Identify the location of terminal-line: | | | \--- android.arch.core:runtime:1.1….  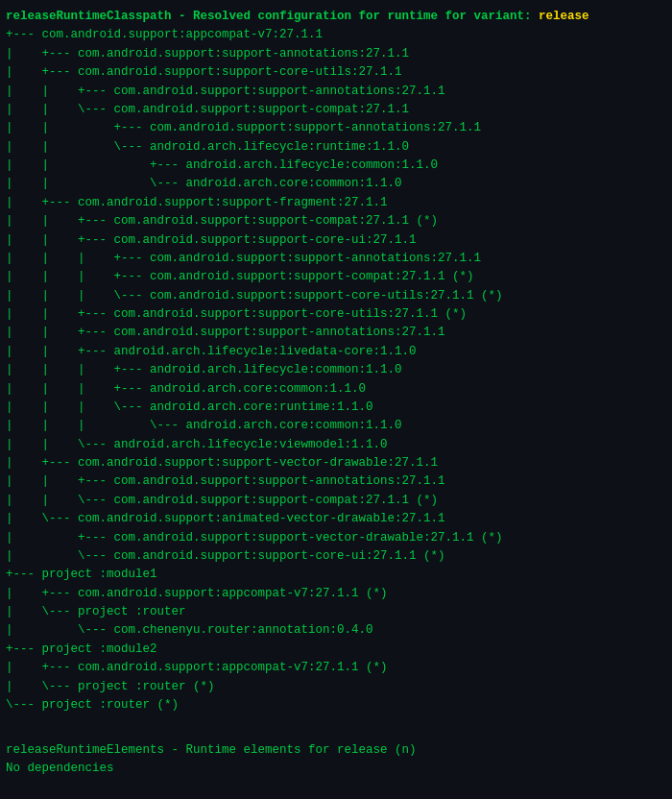
(336, 407).